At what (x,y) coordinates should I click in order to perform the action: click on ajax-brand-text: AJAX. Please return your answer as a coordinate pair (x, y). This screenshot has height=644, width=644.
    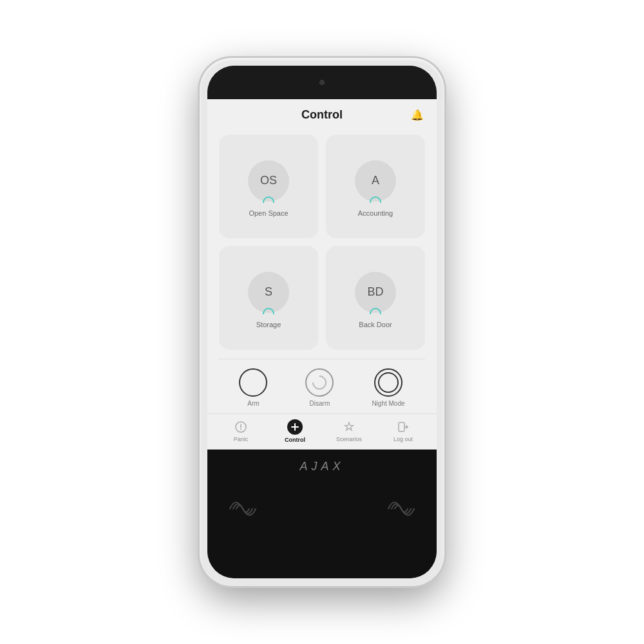
    Looking at the image, I should click on (322, 466).